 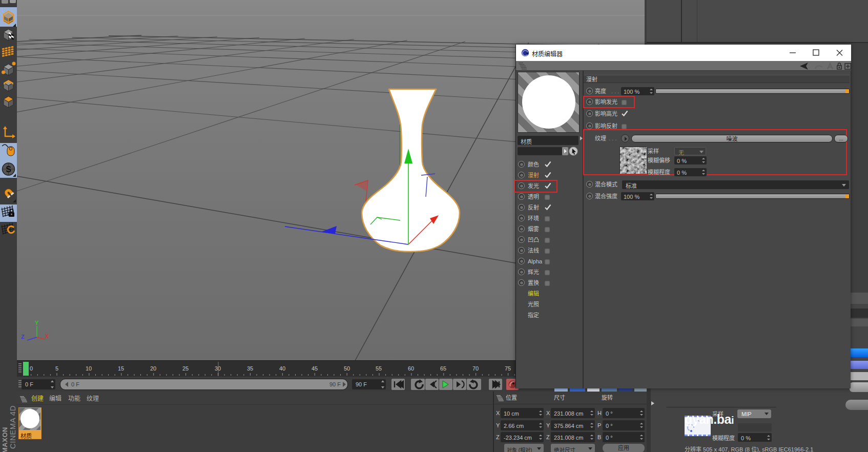 What do you see at coordinates (185, 368) in the screenshot?
I see `svg-text: 25` at bounding box center [185, 368].